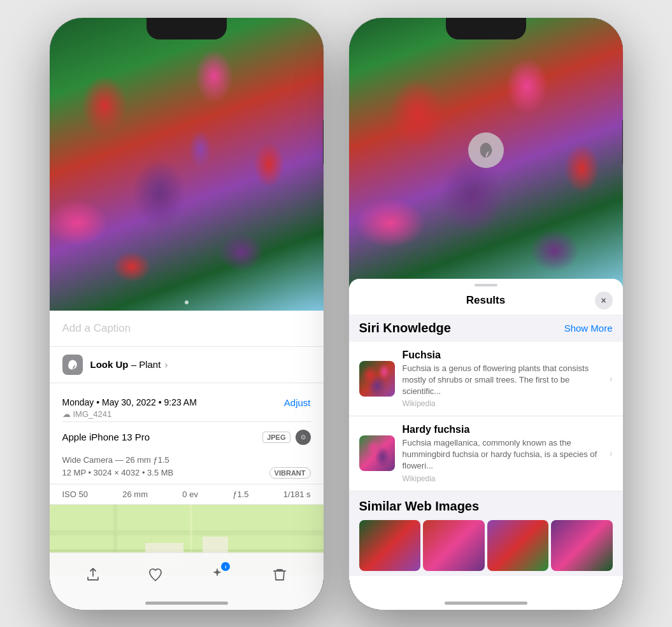 The image size is (672, 627). What do you see at coordinates (241, 494) in the screenshot?
I see `exif-f: ƒ1.5` at bounding box center [241, 494].